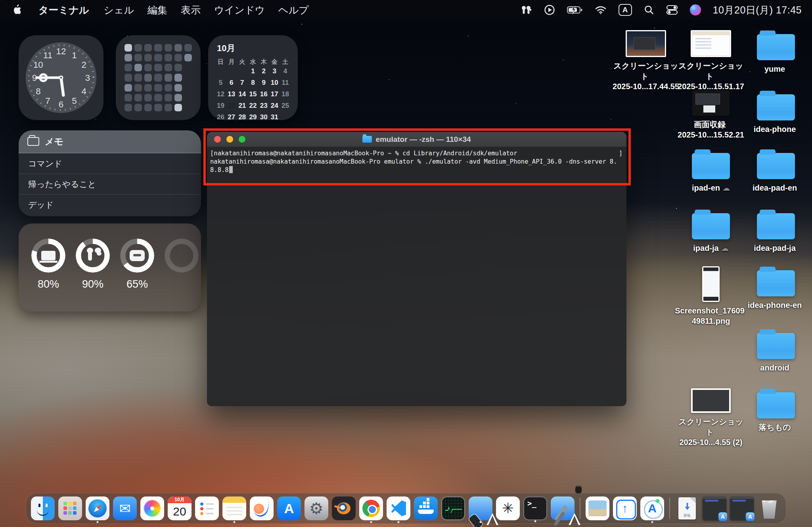  I want to click on xcode-badged, so click(481, 508).